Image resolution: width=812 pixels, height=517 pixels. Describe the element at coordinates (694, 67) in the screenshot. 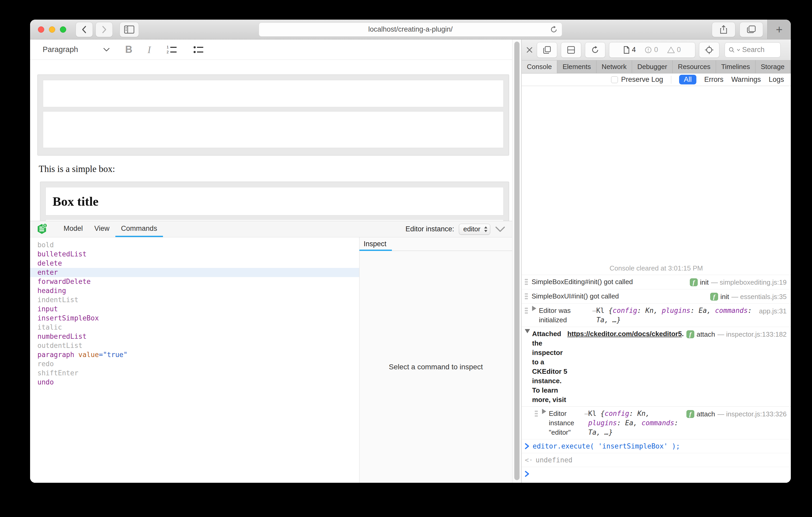

I see `inspector-tab-resources: Resources` at that location.